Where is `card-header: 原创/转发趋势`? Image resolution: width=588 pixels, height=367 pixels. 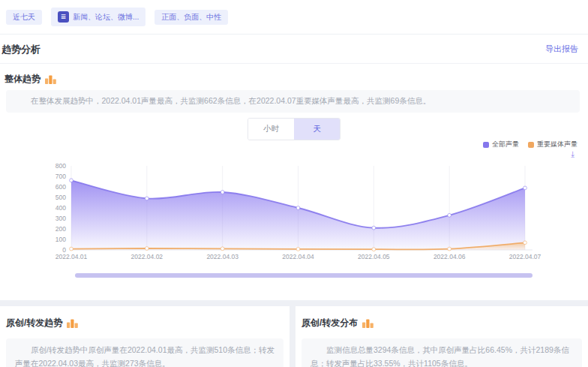
card-header: 原创/转发趋势 is located at coordinates (145, 323).